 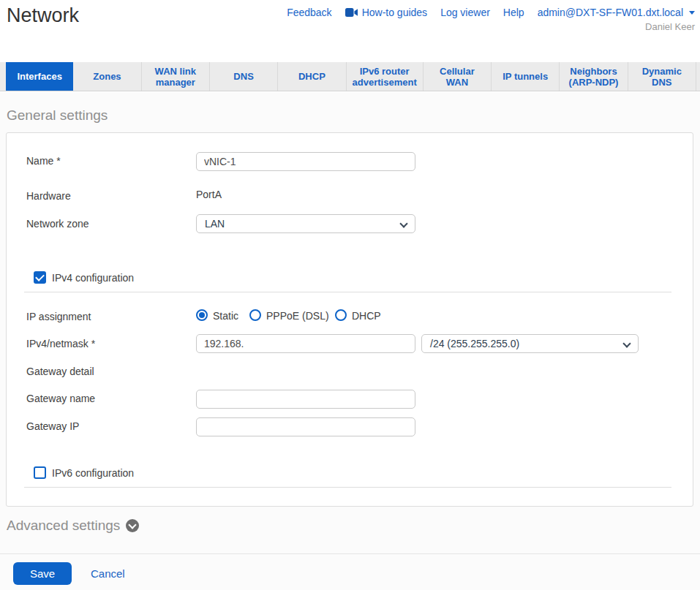 I want to click on name-label: Name *, so click(x=44, y=161).